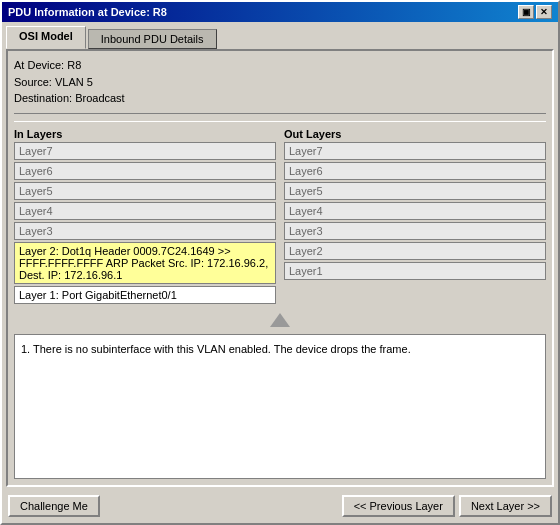 This screenshot has width=560, height=525. What do you see at coordinates (46, 38) in the screenshot?
I see `tab-osi-model: OSI Model` at bounding box center [46, 38].